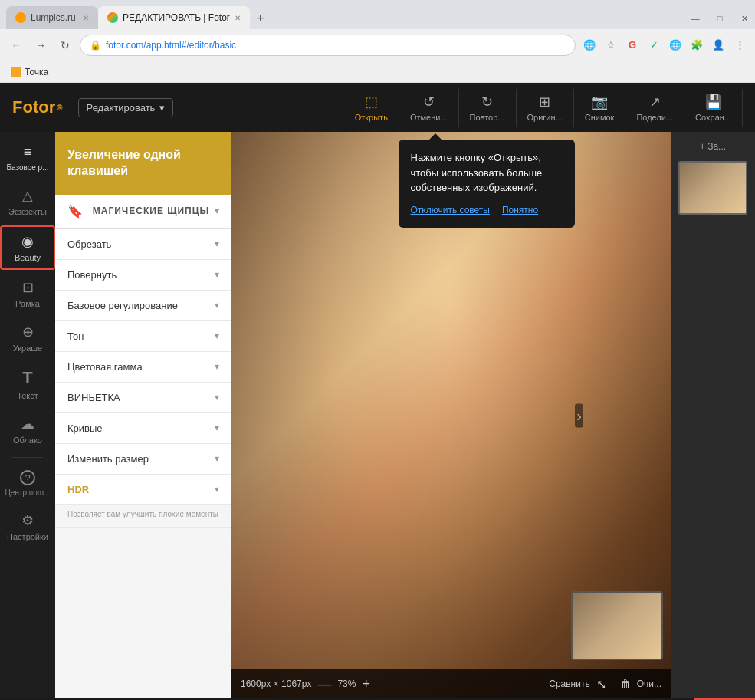  Describe the element at coordinates (261, 18) in the screenshot. I see `new-tab-button: +` at that location.